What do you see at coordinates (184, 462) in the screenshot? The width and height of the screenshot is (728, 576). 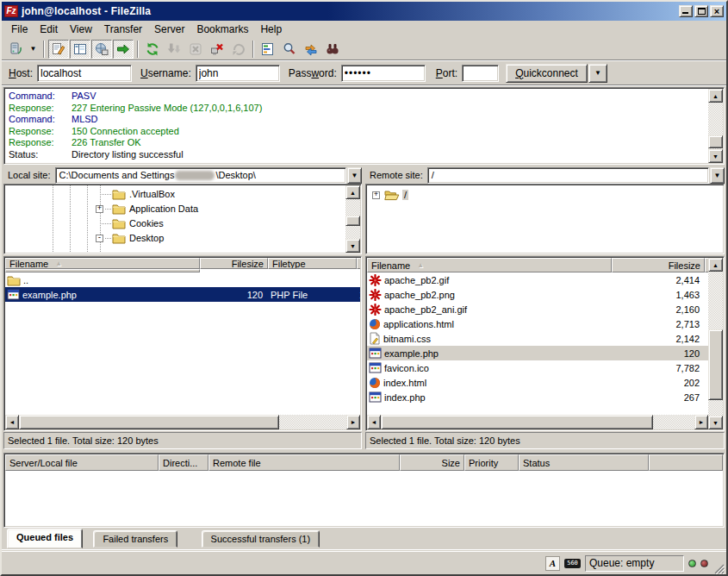 I see `queue-column-directi-: Directi...` at bounding box center [184, 462].